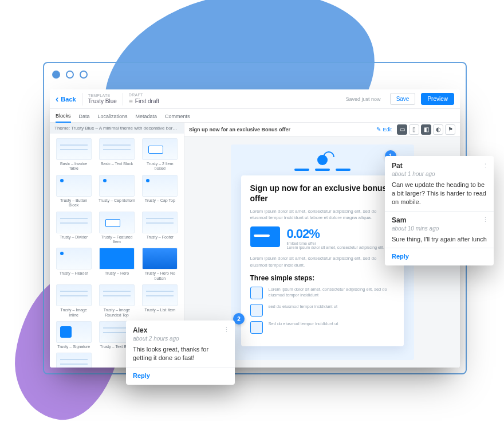 This screenshot has width=504, height=426. Describe the element at coordinates (74, 313) in the screenshot. I see `block-label: Trusty – Image Inline` at that location.